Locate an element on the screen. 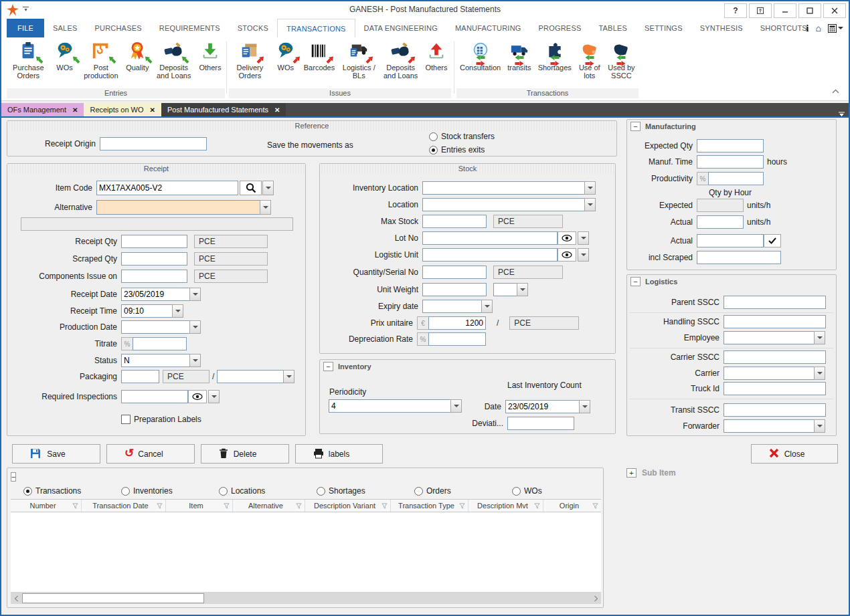  receipt-qty-input is located at coordinates (154, 241).